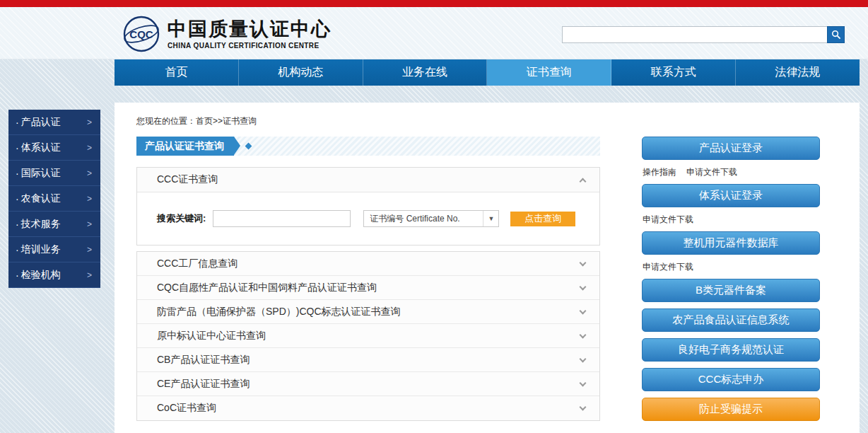  Describe the element at coordinates (731, 173) in the screenshot. I see `links-row-1: 操作指南 申请文件下载` at that location.